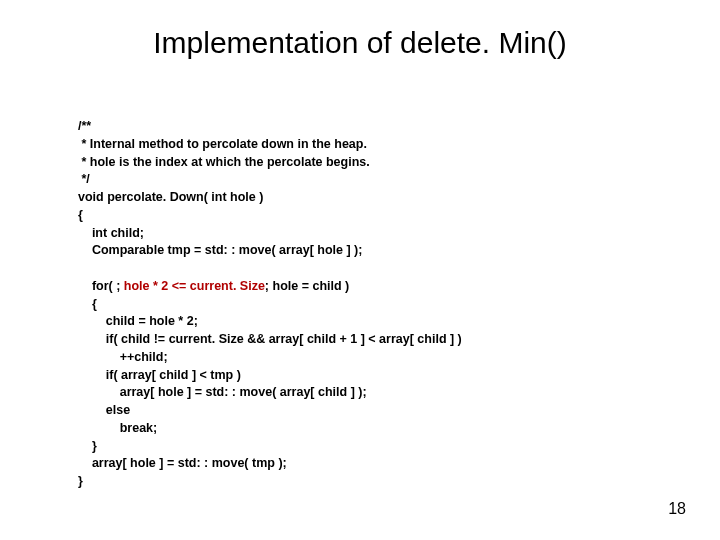  What do you see at coordinates (104, 410) in the screenshot?
I see `code-line: else` at bounding box center [104, 410].